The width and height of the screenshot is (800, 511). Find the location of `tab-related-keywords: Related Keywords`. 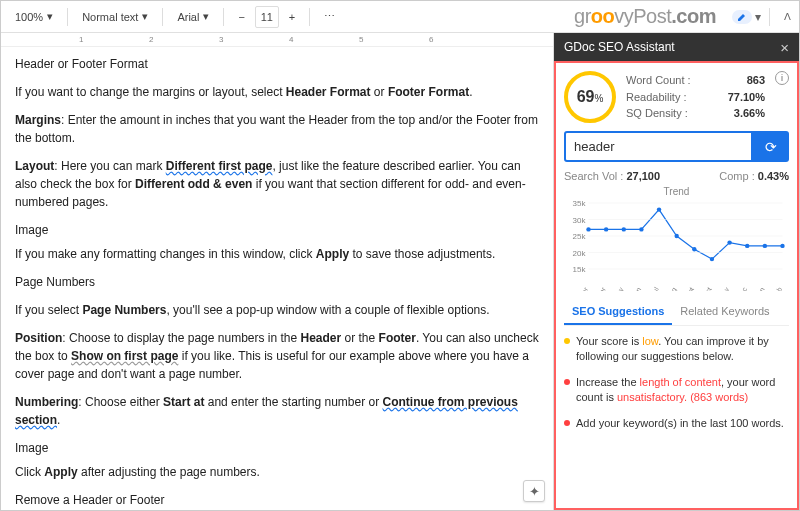

tab-related-keywords: Related Keywords is located at coordinates (724, 312).